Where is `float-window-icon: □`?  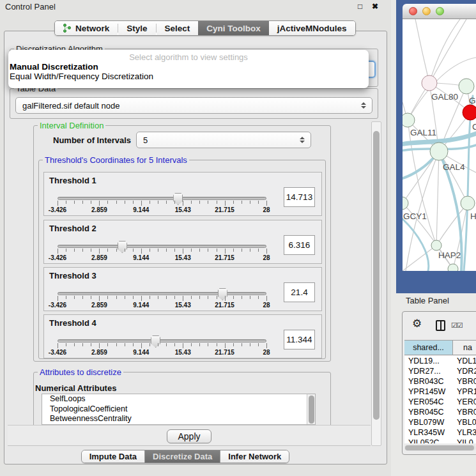
float-window-icon: □ is located at coordinates (360, 6).